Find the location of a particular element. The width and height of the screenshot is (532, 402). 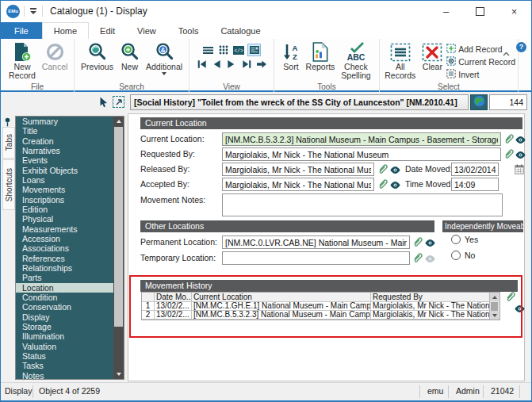

previous-record-icon is located at coordinates (217, 64).